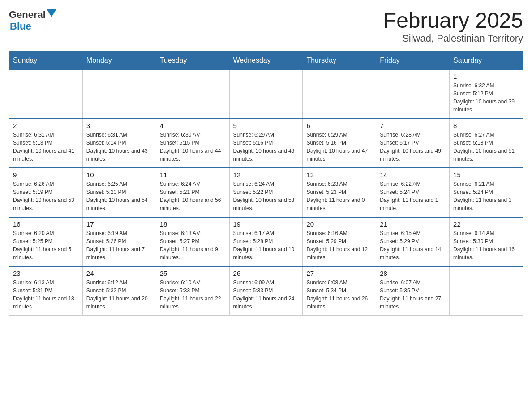 This screenshot has height=411, width=532. What do you see at coordinates (486, 125) in the screenshot?
I see `day-number: 8` at bounding box center [486, 125].